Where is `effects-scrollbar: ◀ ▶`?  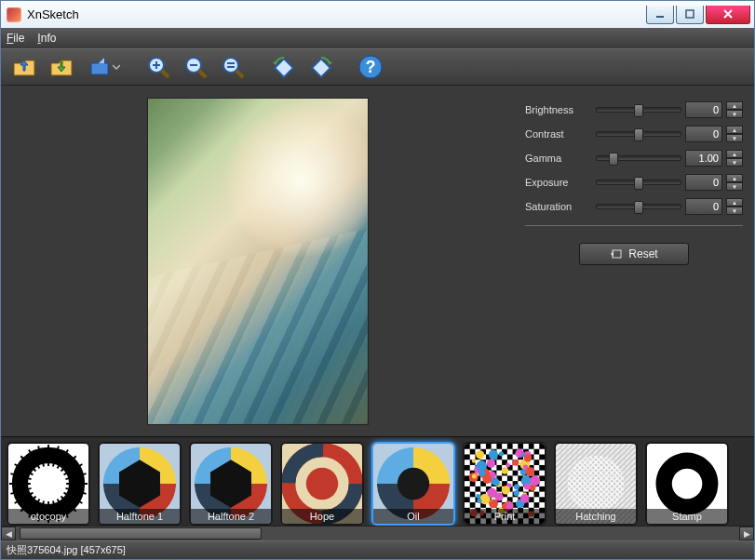
effects-scrollbar: ◀ ▶ is located at coordinates (378, 533).